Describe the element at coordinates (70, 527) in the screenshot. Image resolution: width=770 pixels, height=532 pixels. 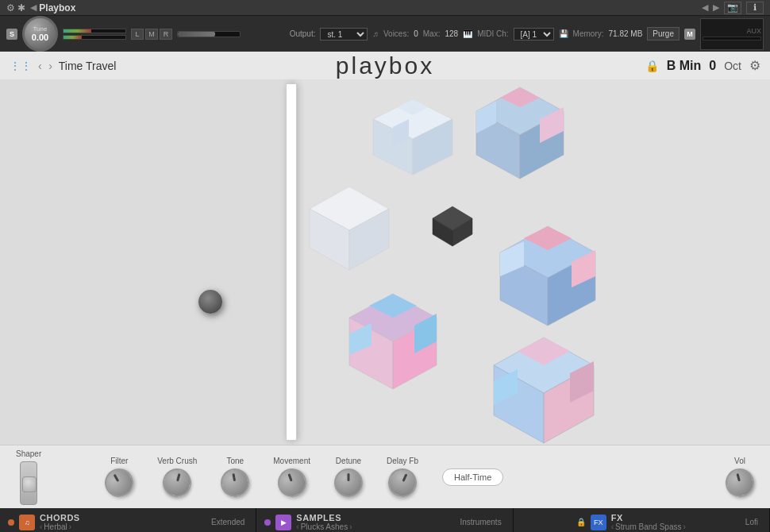
I see `chords-next: ›` at that location.